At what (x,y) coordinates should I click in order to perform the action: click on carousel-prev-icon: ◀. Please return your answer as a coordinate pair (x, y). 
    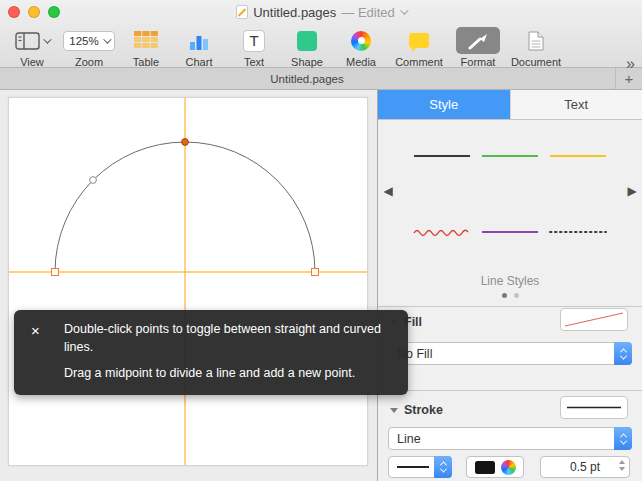
    Looking at the image, I should click on (388, 191).